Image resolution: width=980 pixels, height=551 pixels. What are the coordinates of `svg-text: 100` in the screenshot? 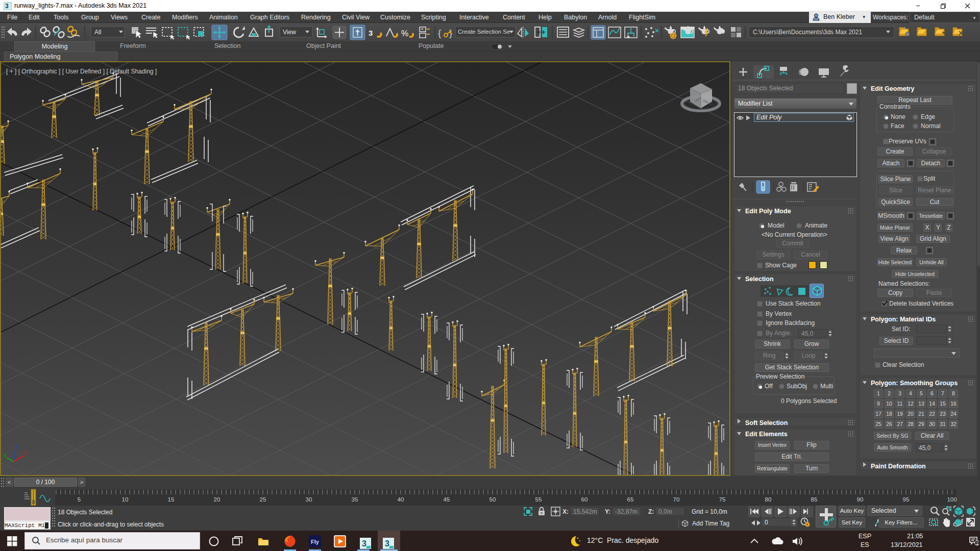 It's located at (951, 499).